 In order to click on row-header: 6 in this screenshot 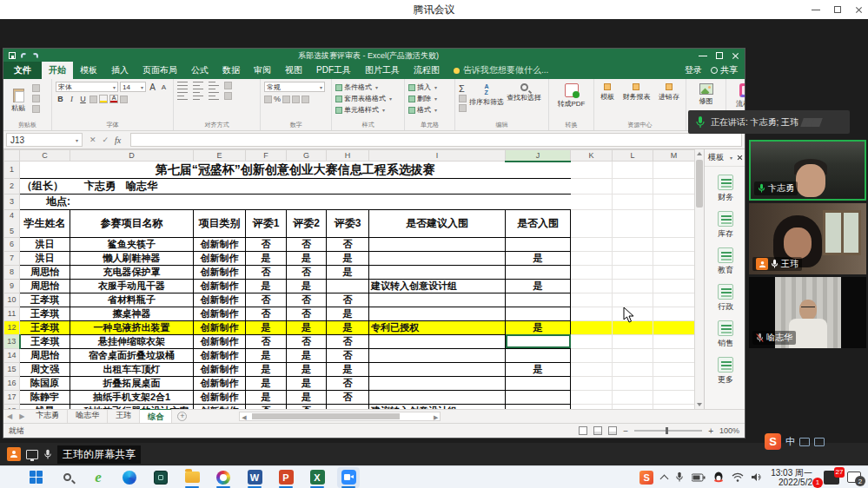, I will do `click(12, 244)`.